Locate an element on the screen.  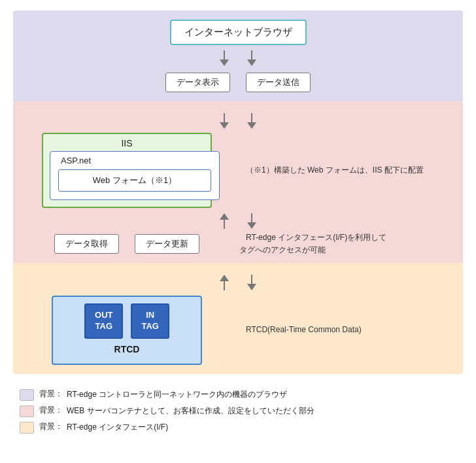
tag-boxes-row: OUT TAG IN TAG is located at coordinates (127, 321).